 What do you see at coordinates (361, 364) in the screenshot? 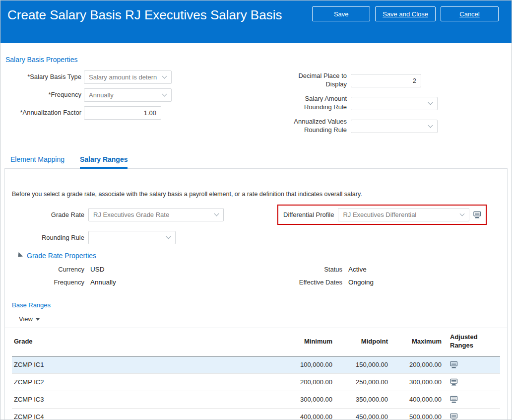
I see `midpoint-cell: 150,000.00` at bounding box center [361, 364].